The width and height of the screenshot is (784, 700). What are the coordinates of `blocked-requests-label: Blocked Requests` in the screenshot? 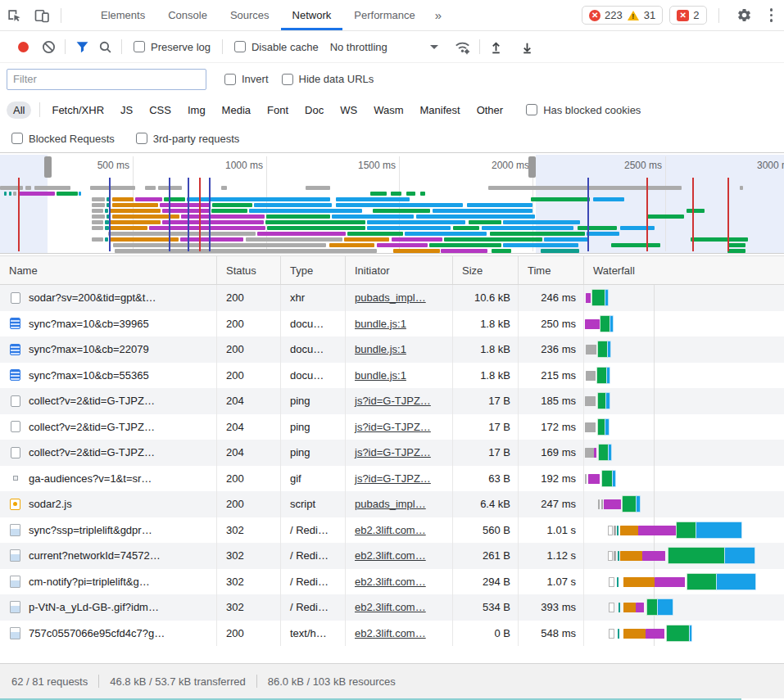 It's located at (72, 139).